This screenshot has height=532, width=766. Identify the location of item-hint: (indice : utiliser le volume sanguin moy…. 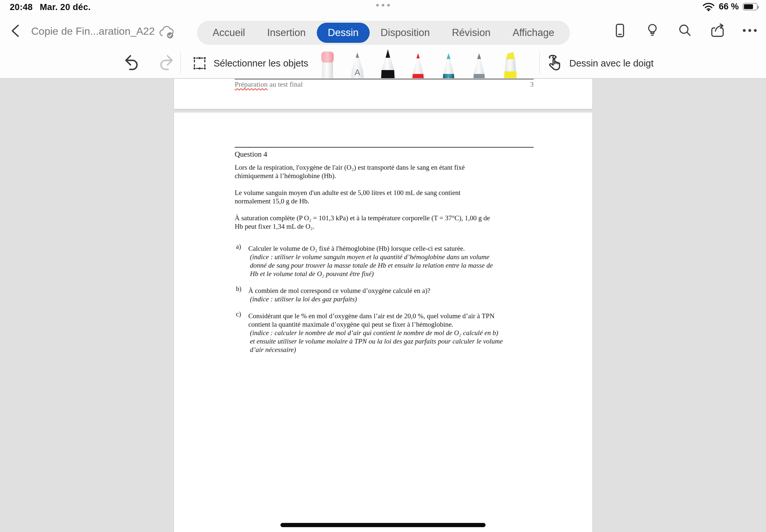
(395, 265).